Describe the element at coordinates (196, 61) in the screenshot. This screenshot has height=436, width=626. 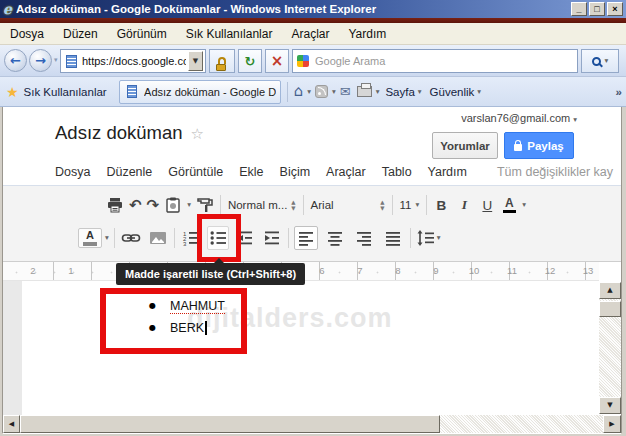
I see `url-dropdown-button: ▼` at that location.